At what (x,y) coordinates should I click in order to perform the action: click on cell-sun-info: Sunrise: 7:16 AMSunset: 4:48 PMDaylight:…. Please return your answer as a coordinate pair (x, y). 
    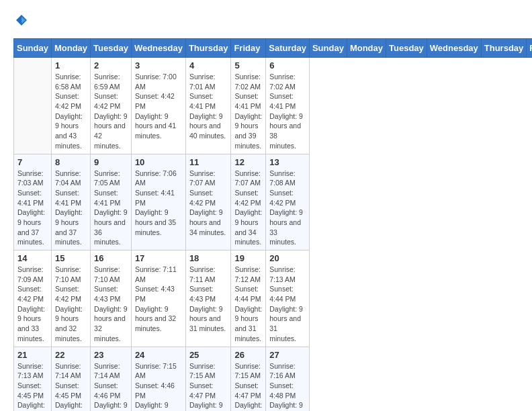
    Looking at the image, I should click on (287, 387).